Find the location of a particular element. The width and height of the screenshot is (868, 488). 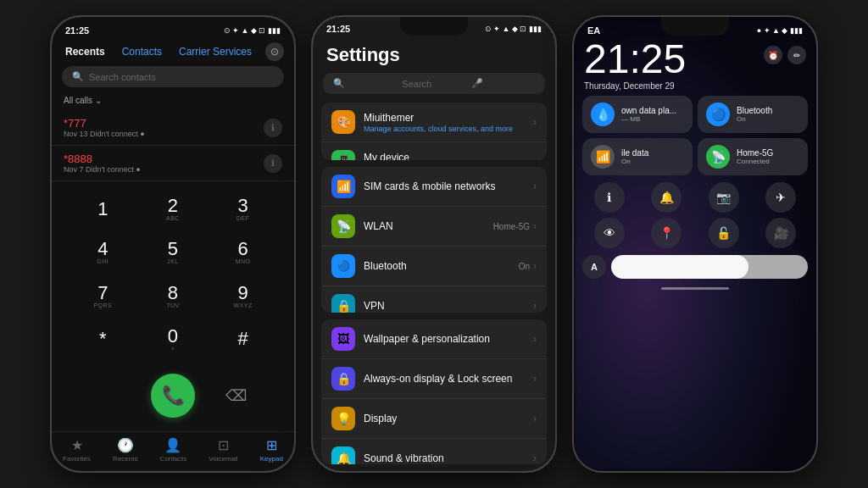

lock-toggle: 🔓 is located at coordinates (724, 233).